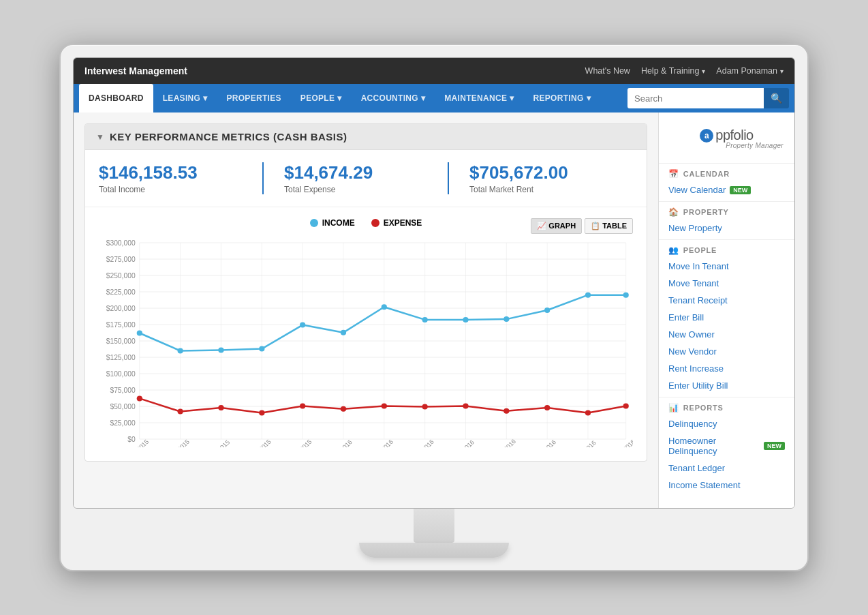  What do you see at coordinates (726, 190) in the screenshot?
I see `view-calendar-link: View Calendar NEW` at bounding box center [726, 190].